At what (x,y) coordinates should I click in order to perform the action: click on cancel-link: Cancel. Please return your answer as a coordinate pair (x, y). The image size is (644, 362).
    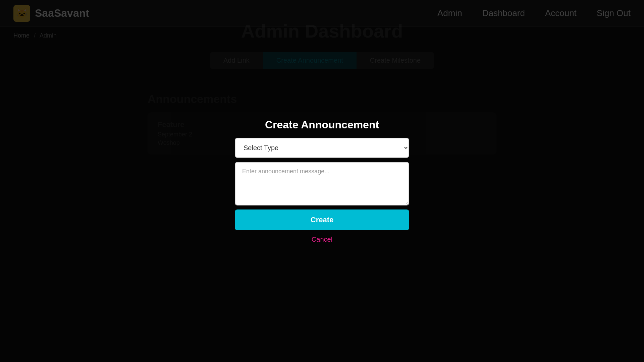
    Looking at the image, I should click on (322, 239).